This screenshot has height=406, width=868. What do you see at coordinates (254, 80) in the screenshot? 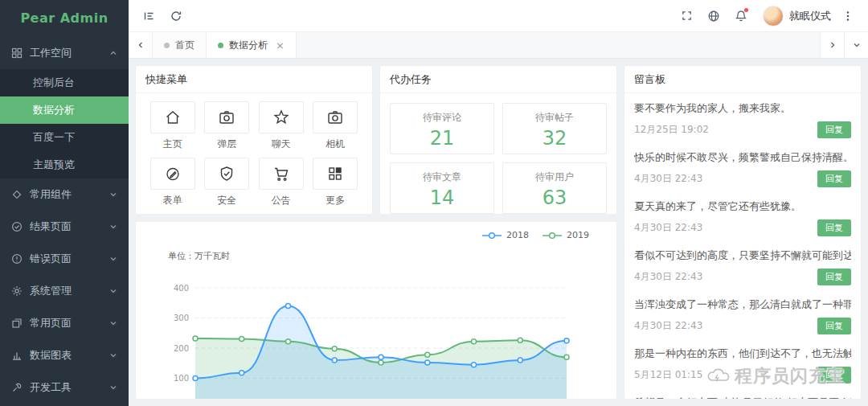
I see `card-title: 快捷菜单` at bounding box center [254, 80].